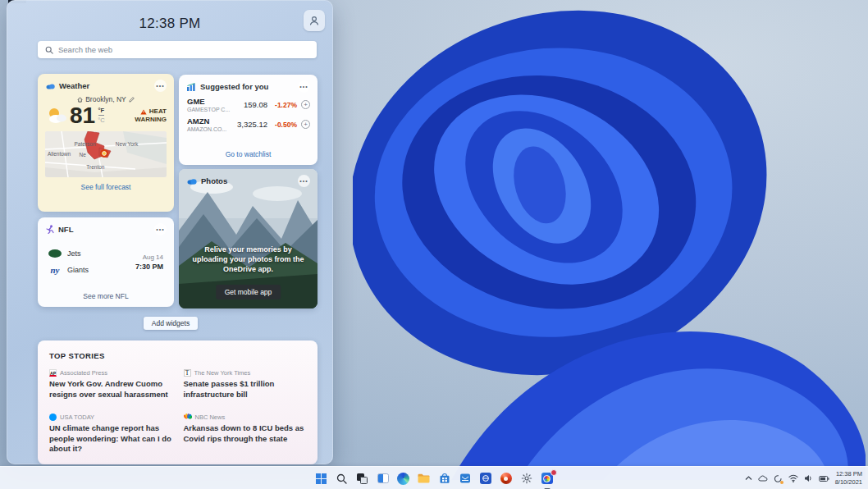 This screenshot has height=489, width=868. Describe the element at coordinates (161, 85) in the screenshot. I see `weather-menu-button: •••` at that location.